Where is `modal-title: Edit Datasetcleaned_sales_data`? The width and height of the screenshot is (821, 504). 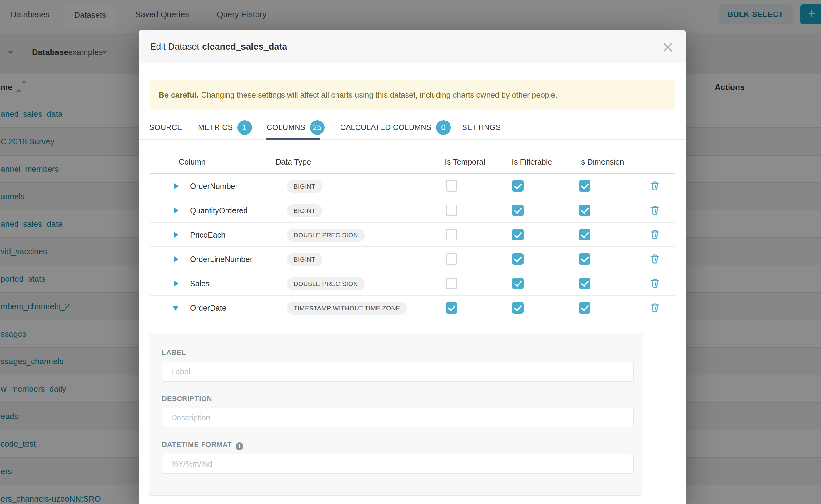
modal-title: Edit Datasetcleaned_sales_data is located at coordinates (219, 47).